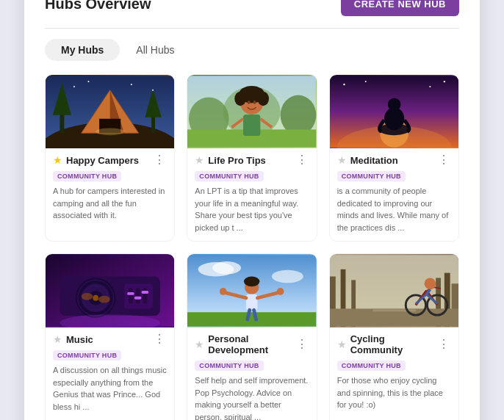  I want to click on tabs-bar: My Hubs All Hubs, so click(252, 50).